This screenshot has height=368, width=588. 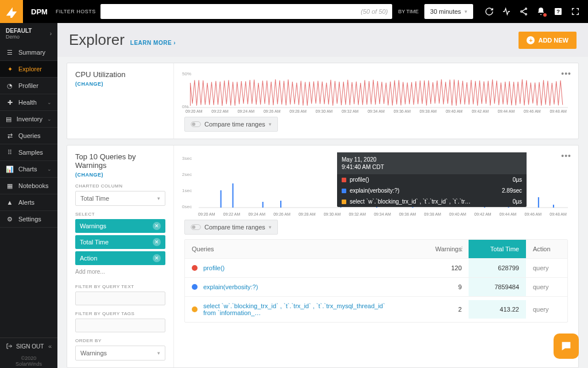 I want to click on totaltime-cell: 628799, so click(x=497, y=268).